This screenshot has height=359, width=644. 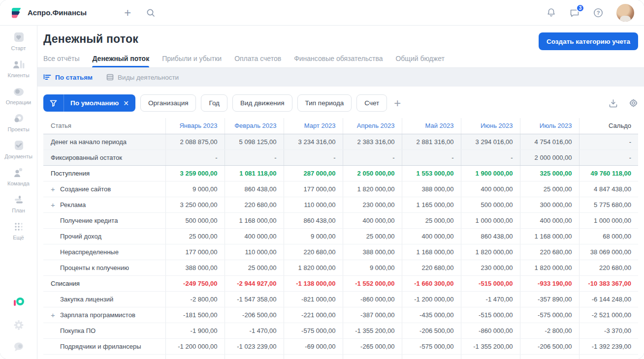 I want to click on column-header-month: Май 2023, so click(x=431, y=126).